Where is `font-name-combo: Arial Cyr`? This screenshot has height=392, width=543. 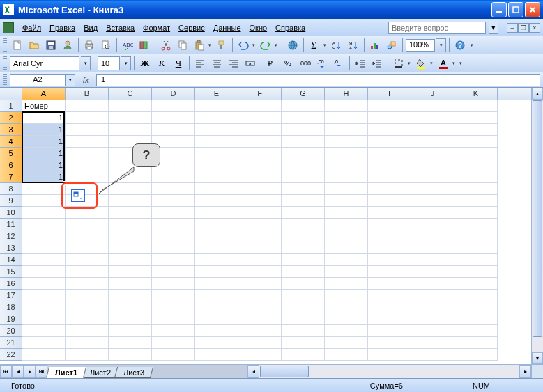
font-name-combo: Arial Cyr is located at coordinates (45, 63).